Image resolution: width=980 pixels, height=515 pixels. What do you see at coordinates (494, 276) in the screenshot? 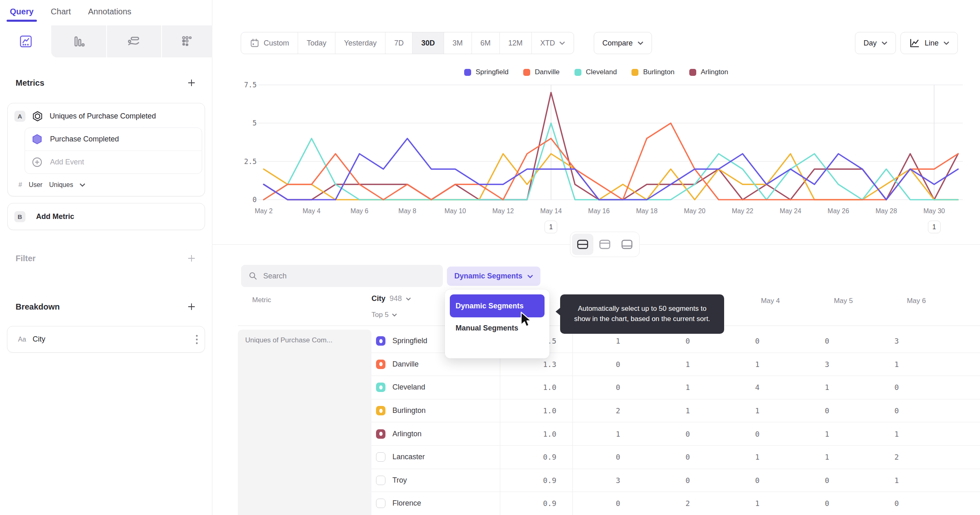
I see `segments-mode-button: Dynamic Segments` at bounding box center [494, 276].